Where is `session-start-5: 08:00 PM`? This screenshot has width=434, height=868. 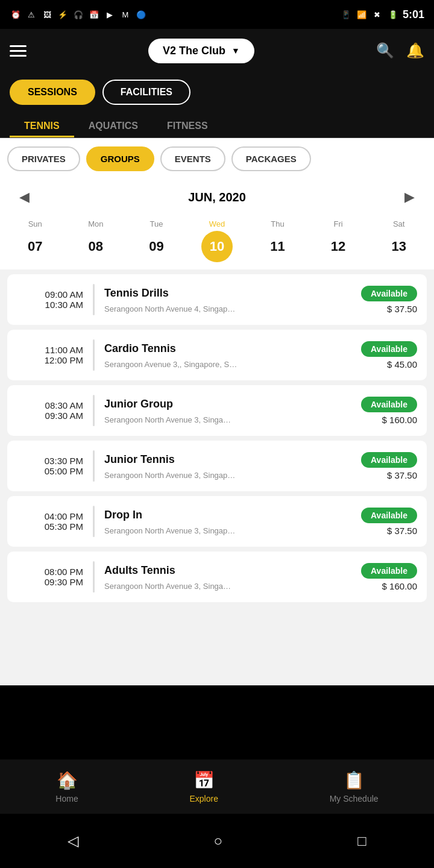 session-start-5: 08:00 PM is located at coordinates (64, 571).